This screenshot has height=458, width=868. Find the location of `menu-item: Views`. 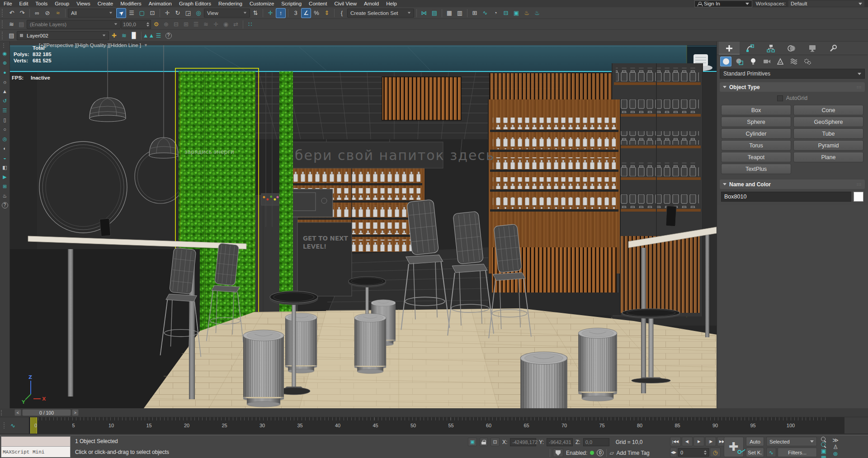

menu-item: Views is located at coordinates (83, 4).